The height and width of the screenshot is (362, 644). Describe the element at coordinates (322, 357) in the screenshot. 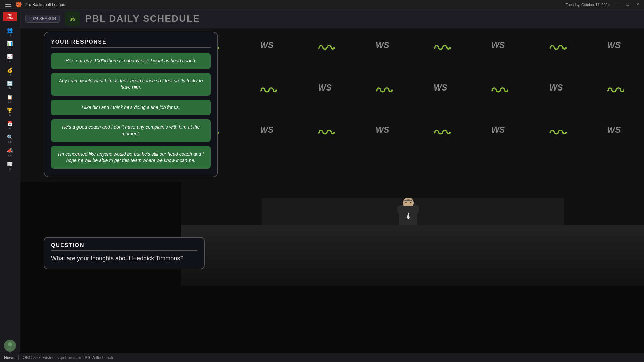

I see `statusbar: News OKC >>> Twisters sign free agent SG…` at that location.